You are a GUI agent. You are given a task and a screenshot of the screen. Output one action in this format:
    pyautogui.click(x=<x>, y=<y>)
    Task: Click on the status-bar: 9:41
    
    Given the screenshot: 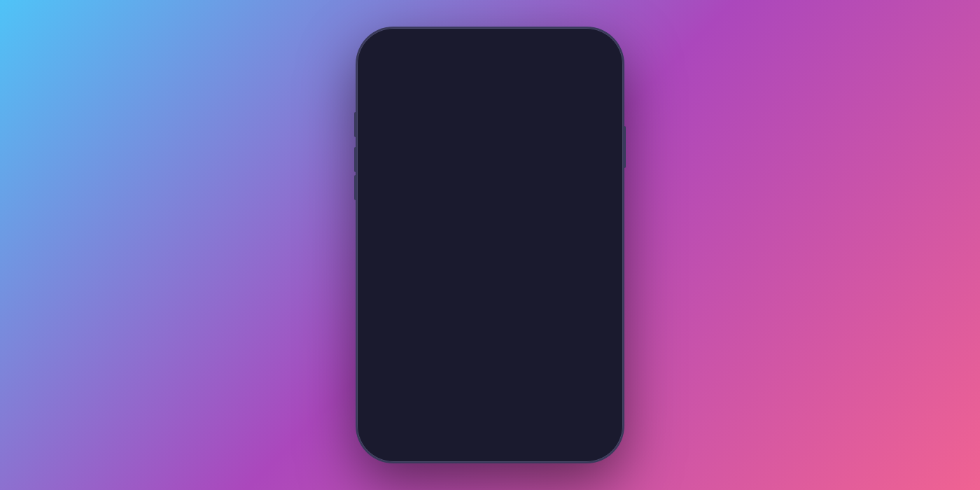 What is the action you would take?
    pyautogui.click(x=490, y=53)
    